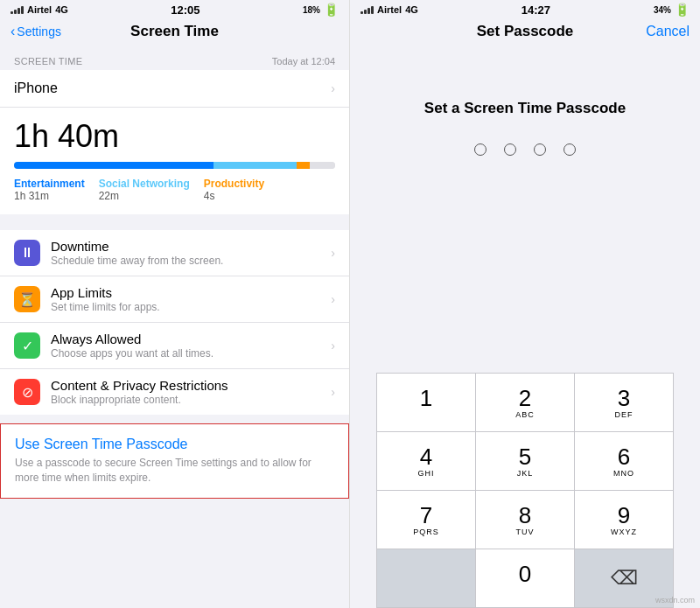  Describe the element at coordinates (144, 184) in the screenshot. I see `social-label: Social Networking` at that location.